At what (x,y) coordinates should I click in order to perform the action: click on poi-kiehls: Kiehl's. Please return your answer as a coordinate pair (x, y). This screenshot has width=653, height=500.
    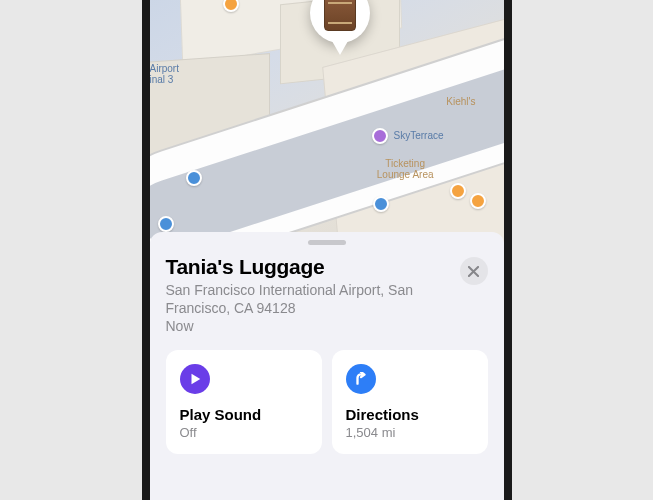
    Looking at the image, I should click on (460, 102).